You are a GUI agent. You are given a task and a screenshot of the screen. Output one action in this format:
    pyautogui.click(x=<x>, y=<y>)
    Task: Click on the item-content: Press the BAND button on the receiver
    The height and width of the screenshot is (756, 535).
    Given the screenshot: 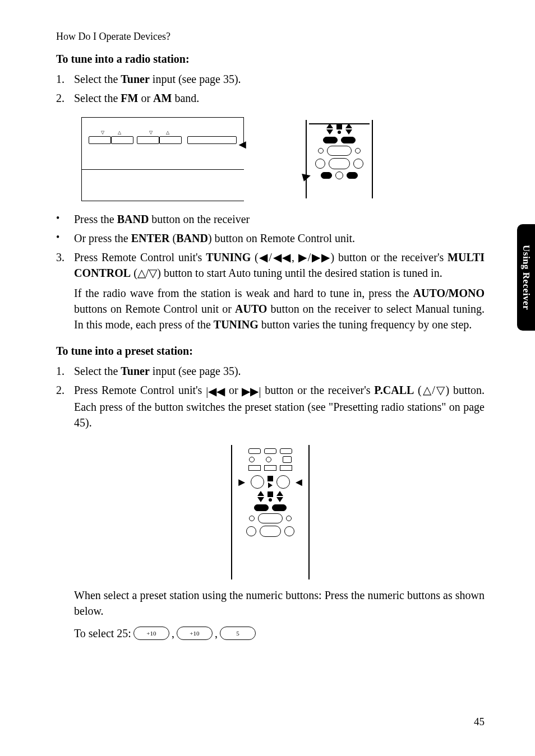 What is the action you would take?
    pyautogui.click(x=279, y=219)
    